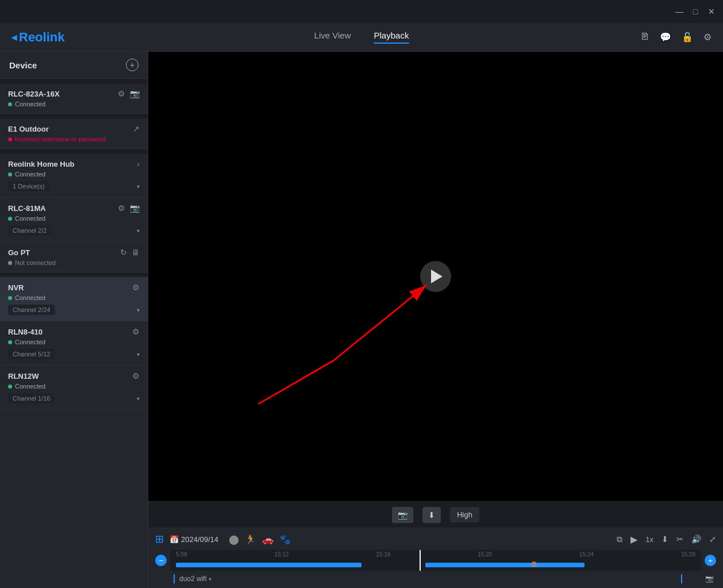 The width and height of the screenshot is (723, 588). What do you see at coordinates (74, 344) in the screenshot?
I see `device-card-rln8-410: RLN8-410 ⚙ Connected Channel 5/12 ▾` at bounding box center [74, 344].